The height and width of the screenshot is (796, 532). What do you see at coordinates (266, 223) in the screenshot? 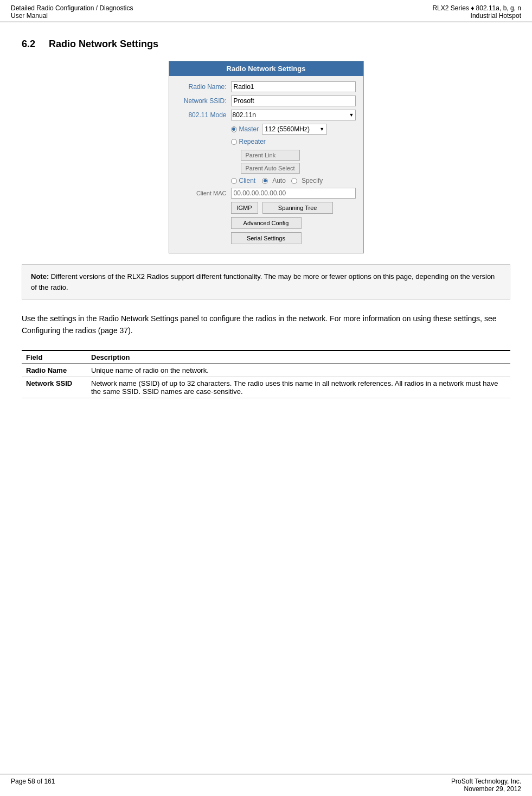
I see `advanced-config-button: Advanced Config` at bounding box center [266, 223].